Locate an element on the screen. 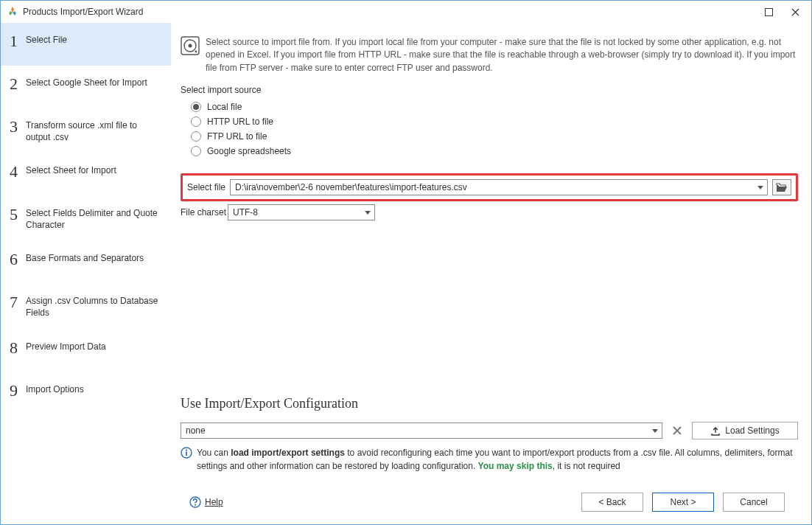  step-3-transform-xml: 3 Transform source .xml file to output .… is located at coordinates (85, 131).